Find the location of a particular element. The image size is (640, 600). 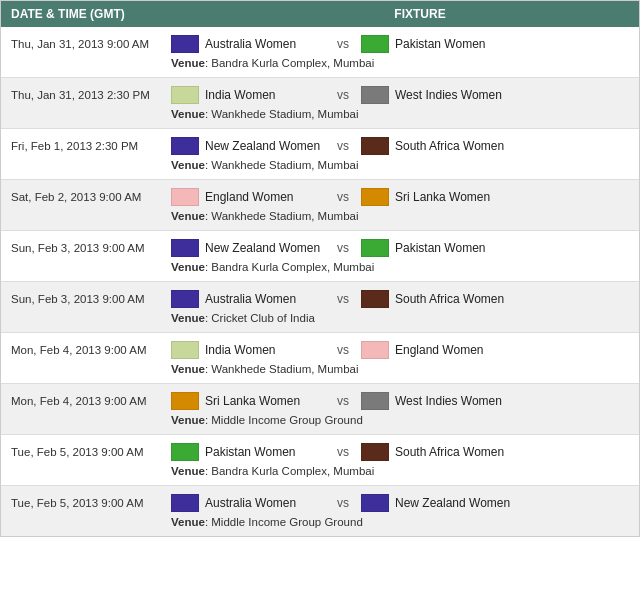

table-header: DATE & TIME (GMT) FIXTURE is located at coordinates (320, 14).